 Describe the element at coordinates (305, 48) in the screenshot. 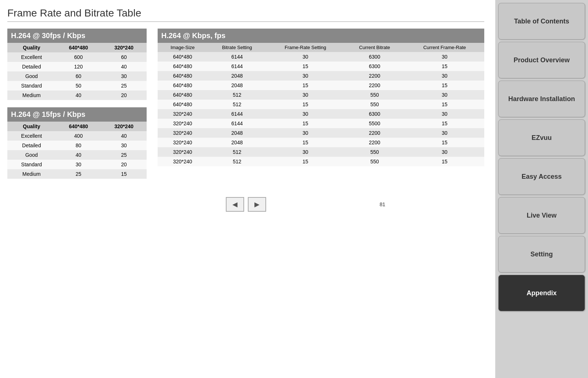

I see `col-header-framerate-setting: Frame-Rate Setting` at that location.